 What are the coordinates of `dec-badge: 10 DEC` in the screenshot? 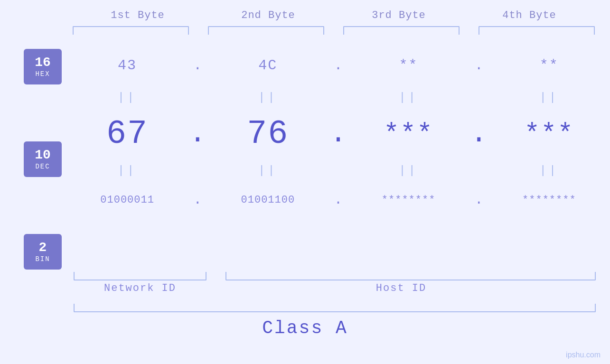 It's located at (43, 159).